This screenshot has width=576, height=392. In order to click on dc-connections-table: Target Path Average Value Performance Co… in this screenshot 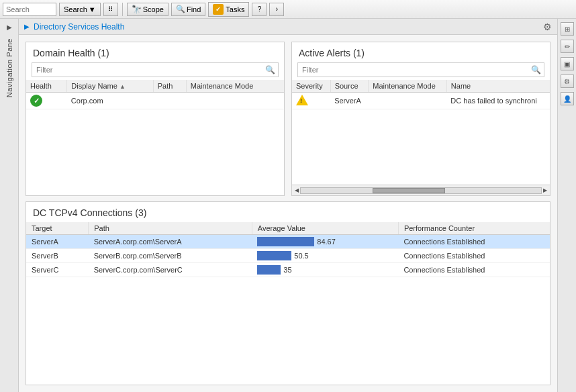, I will do `click(288, 250)`.